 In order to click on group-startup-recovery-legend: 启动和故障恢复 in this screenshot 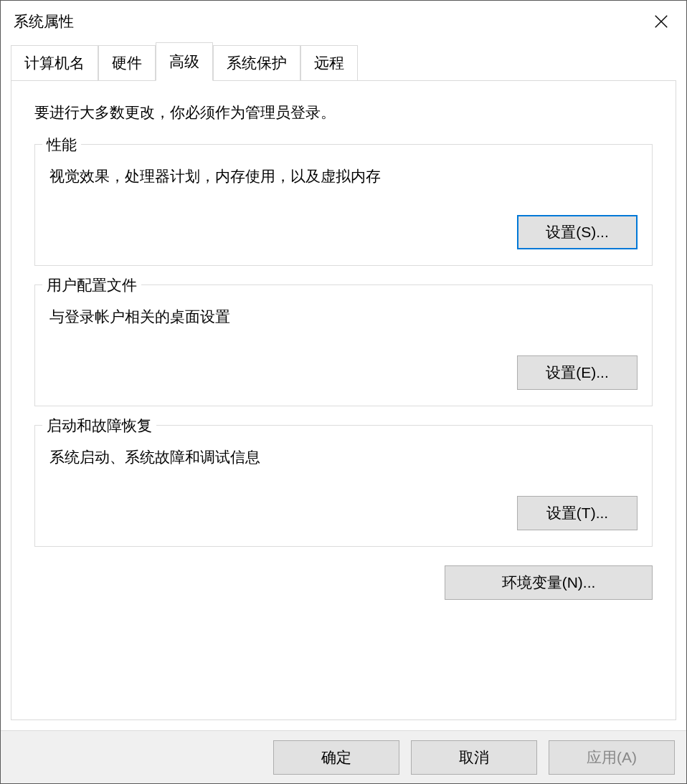, I will do `click(99, 426)`.